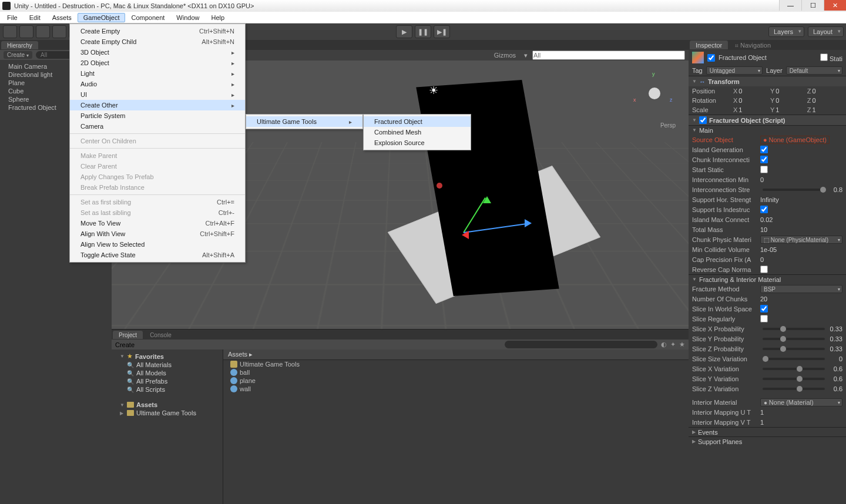 This screenshot has height=504, width=846. I want to click on inspector-tab: Inspector, so click(709, 45).